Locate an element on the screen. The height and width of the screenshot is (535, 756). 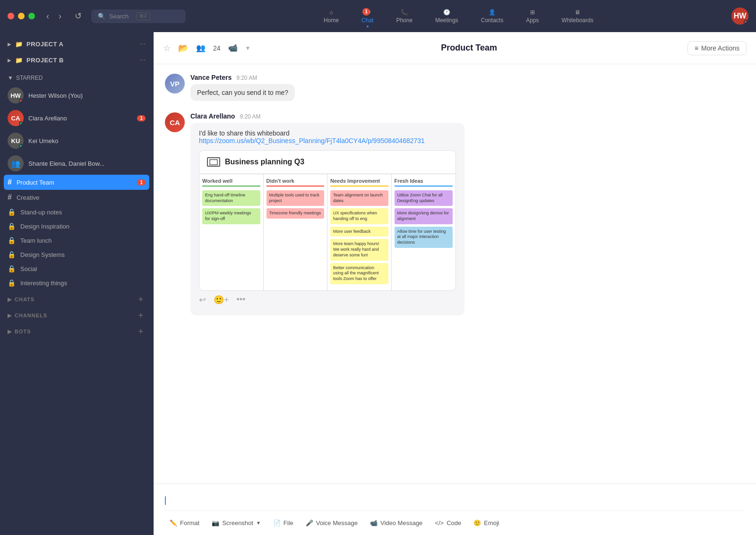
design-systems-label: Design Systems is located at coordinates (83, 255).